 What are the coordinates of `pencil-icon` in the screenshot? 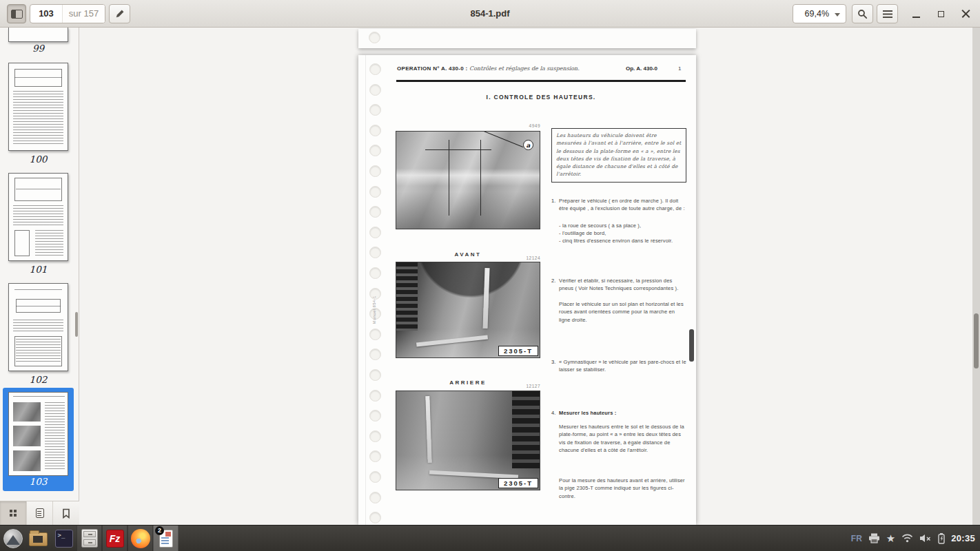 It's located at (120, 14).